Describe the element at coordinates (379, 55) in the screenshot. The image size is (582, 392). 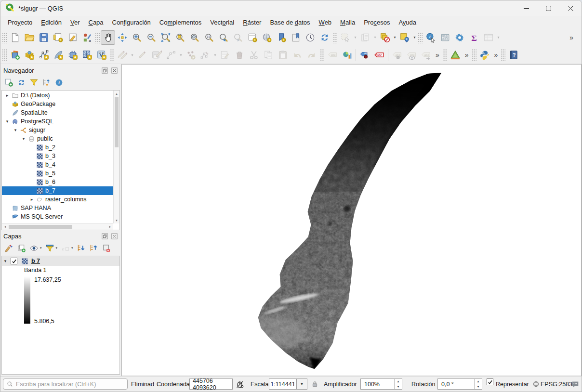
I see `highlight-pinned-labels-button: abc` at that location.